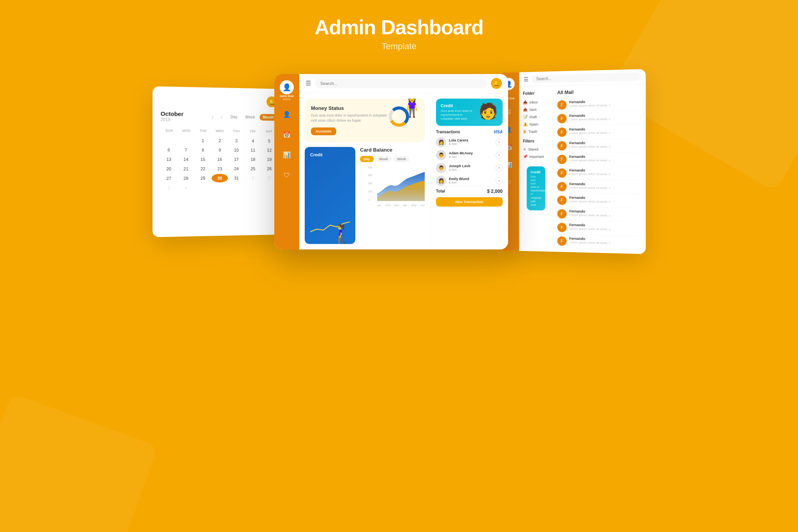 This screenshot has height=532, width=798. What do you see at coordinates (496, 83) in the screenshot?
I see `notification-icon: 🔔` at bounding box center [496, 83].